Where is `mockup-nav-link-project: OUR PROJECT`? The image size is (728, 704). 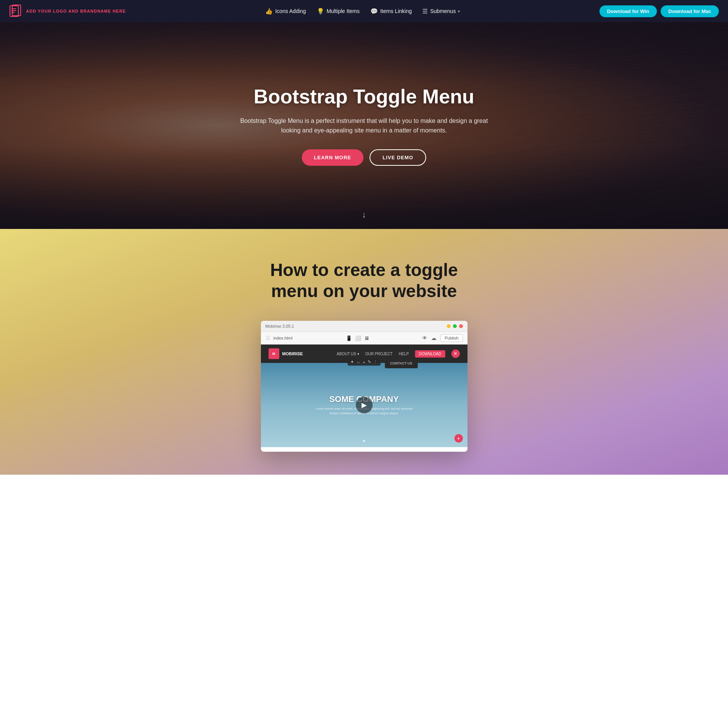
mockup-nav-link-project: OUR PROJECT is located at coordinates (379, 354).